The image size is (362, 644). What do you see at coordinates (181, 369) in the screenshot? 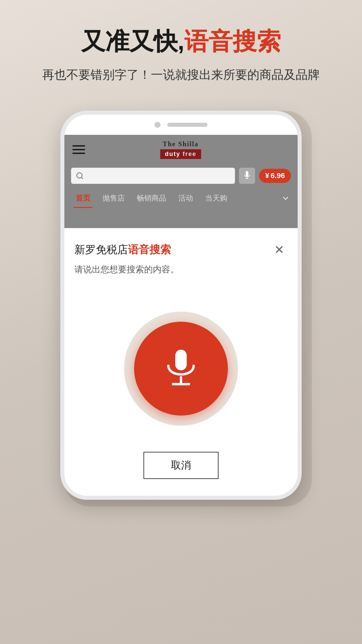
I see `mic-record-button` at bounding box center [181, 369].